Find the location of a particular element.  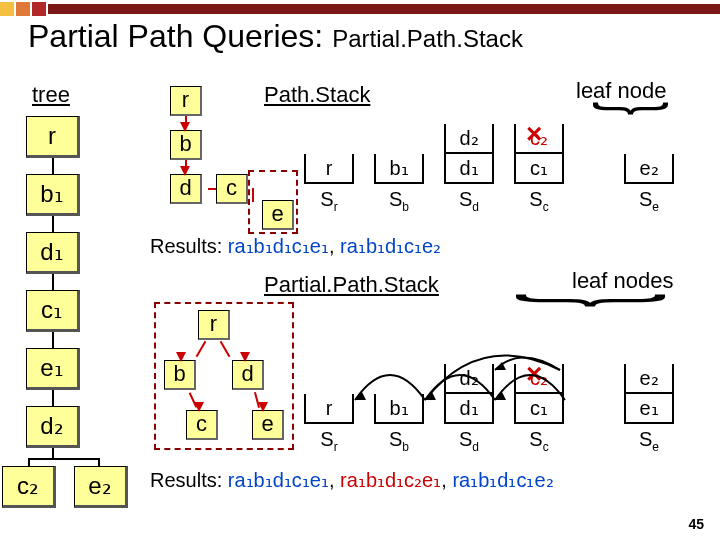

pathstack-label: Path.Stack is located at coordinates (317, 95).